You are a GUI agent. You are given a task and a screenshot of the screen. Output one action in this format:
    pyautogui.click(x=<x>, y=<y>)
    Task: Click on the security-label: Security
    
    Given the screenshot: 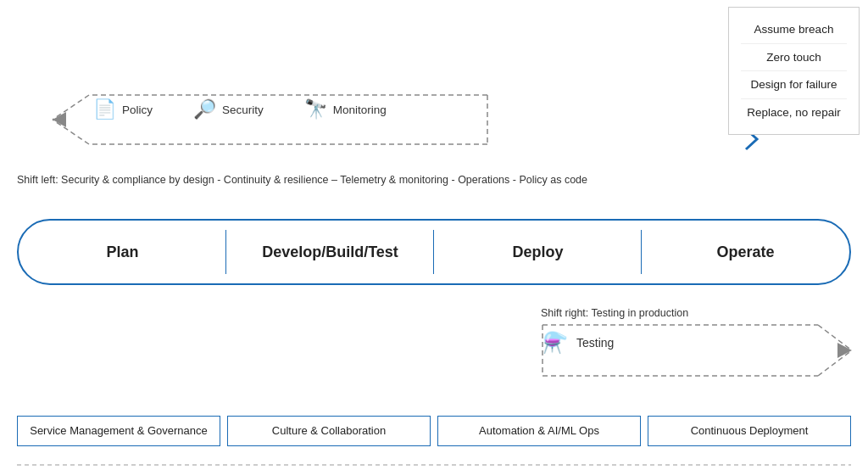 What is the action you would take?
    pyautogui.click(x=242, y=110)
    